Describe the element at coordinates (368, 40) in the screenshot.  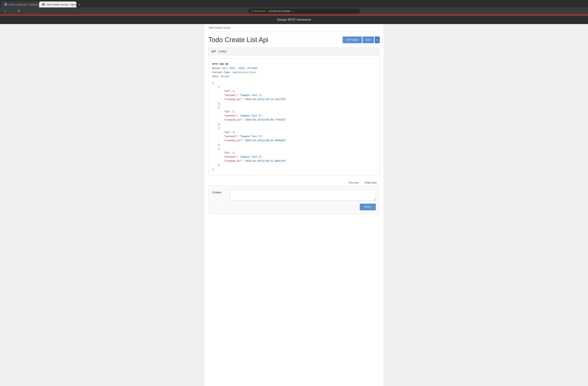
I see `get-button: GET` at that location.